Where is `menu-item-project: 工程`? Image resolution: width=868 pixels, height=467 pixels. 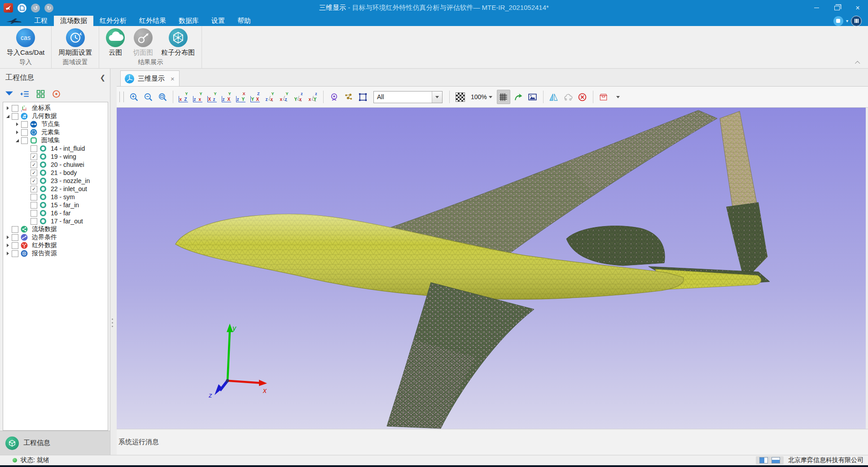 menu-item-project: 工程 is located at coordinates (41, 21).